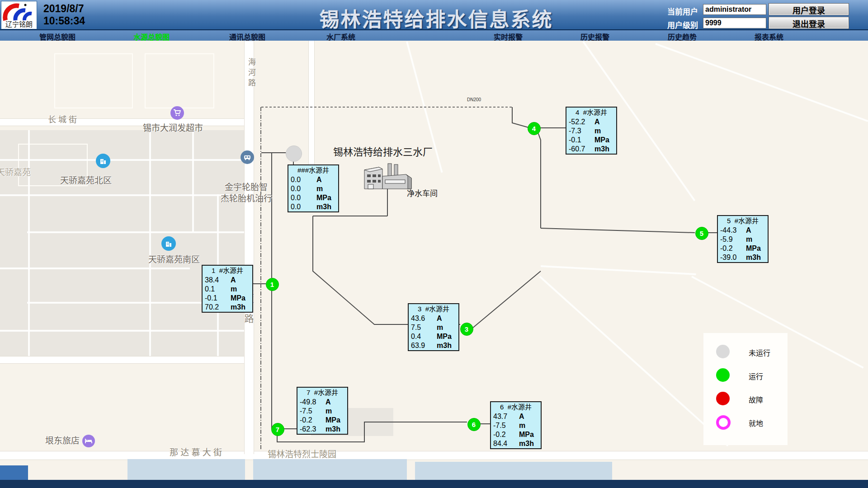 This screenshot has height=488, width=868. I want to click on poi-label: 天骄嘉苑北区, so click(86, 180).